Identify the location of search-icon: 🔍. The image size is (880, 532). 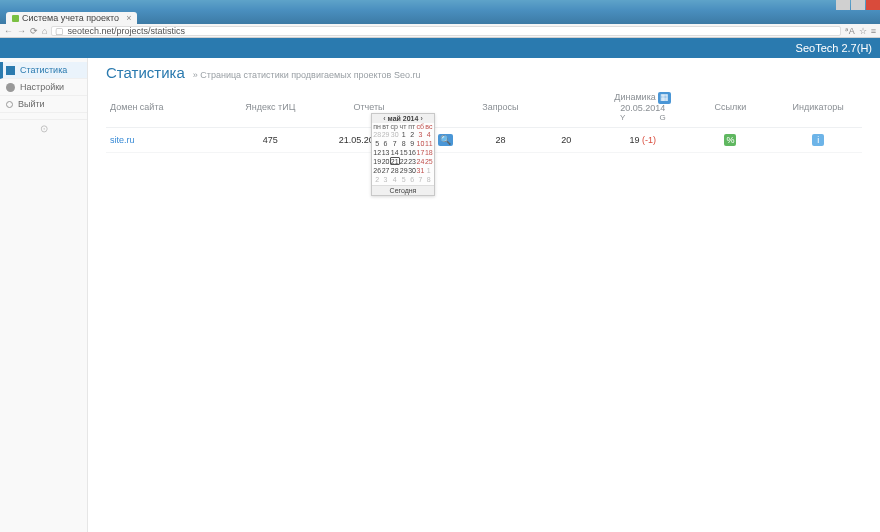
(446, 140).